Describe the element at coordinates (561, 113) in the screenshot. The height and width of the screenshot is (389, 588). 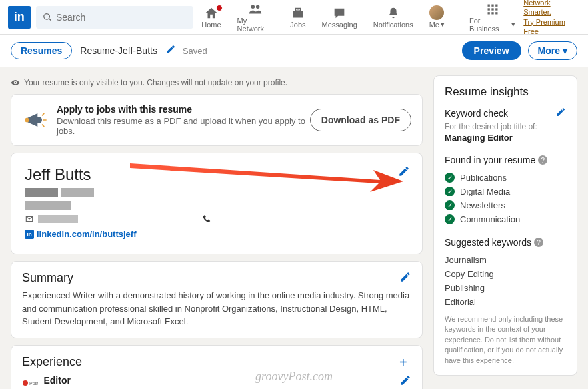
I see `edit-keyword-icon` at that location.